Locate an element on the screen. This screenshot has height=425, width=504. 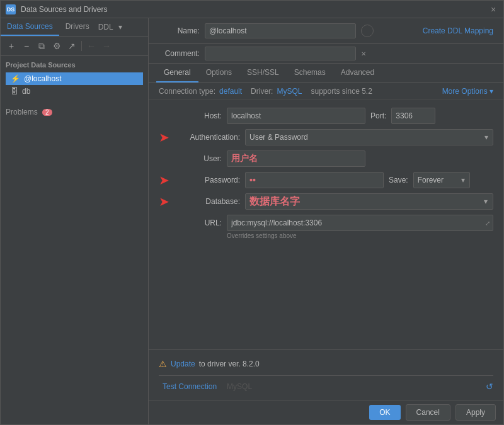
conn-type-value: default is located at coordinates (231, 91).